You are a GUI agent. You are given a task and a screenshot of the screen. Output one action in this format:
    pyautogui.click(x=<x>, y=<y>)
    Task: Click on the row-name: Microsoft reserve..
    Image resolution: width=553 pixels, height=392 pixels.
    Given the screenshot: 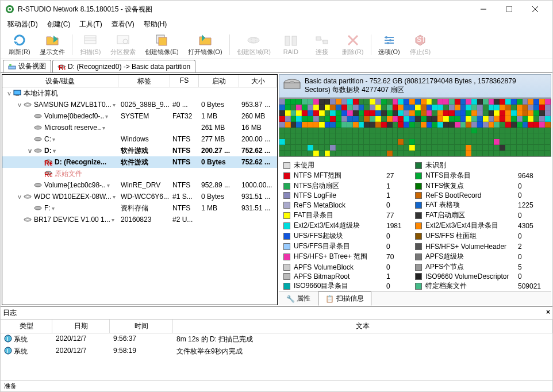 What is the action you would take?
    pyautogui.click(x=72, y=128)
    